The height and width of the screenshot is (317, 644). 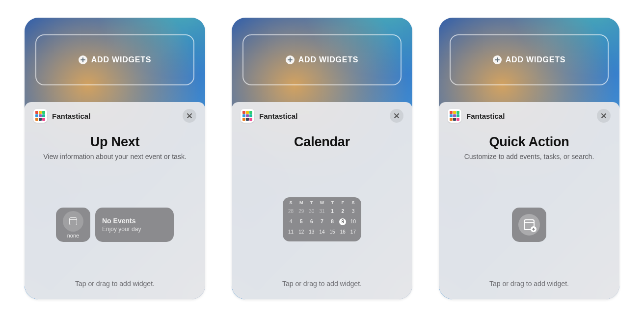 What do you see at coordinates (115, 142) in the screenshot?
I see `widget-title: Up Next` at bounding box center [115, 142].